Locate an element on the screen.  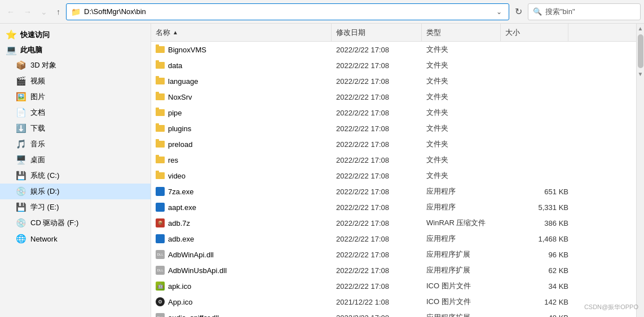
sidebar-item-download: ⬇️ 下载 is located at coordinates (76, 128).